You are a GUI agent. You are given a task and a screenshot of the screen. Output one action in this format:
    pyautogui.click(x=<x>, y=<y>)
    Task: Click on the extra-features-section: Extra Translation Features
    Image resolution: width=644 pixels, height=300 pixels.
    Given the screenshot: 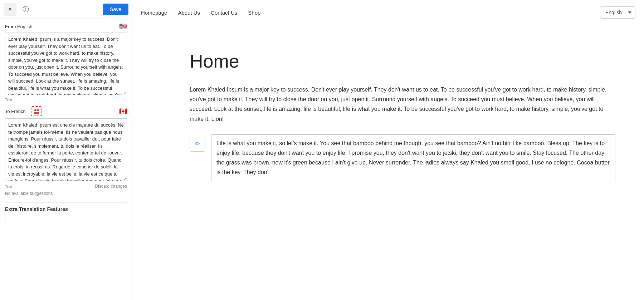 What is the action you would take?
    pyautogui.click(x=66, y=216)
    